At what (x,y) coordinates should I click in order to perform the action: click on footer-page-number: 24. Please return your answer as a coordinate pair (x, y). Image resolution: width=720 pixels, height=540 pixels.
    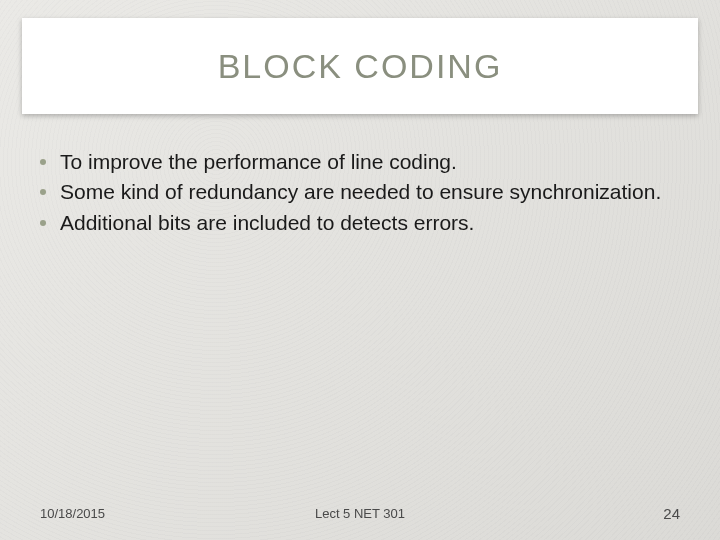
    Looking at the image, I should click on (574, 514).